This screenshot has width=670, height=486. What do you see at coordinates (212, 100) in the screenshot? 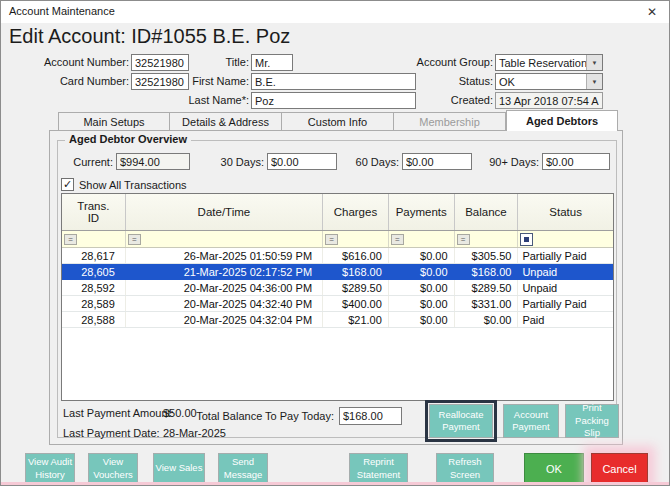
I see `last-name-label: Last Name*:` at bounding box center [212, 100].